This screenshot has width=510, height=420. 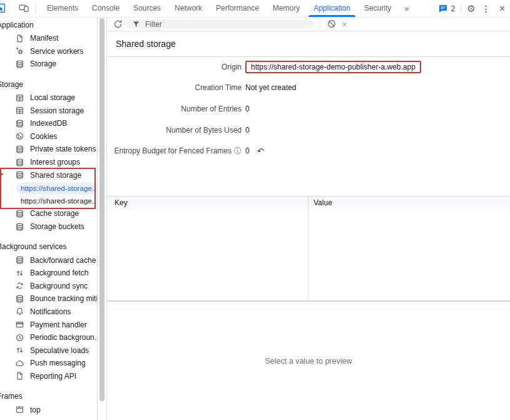 What do you see at coordinates (57, 111) in the screenshot?
I see `sidebar-item-label: Session storage` at bounding box center [57, 111].